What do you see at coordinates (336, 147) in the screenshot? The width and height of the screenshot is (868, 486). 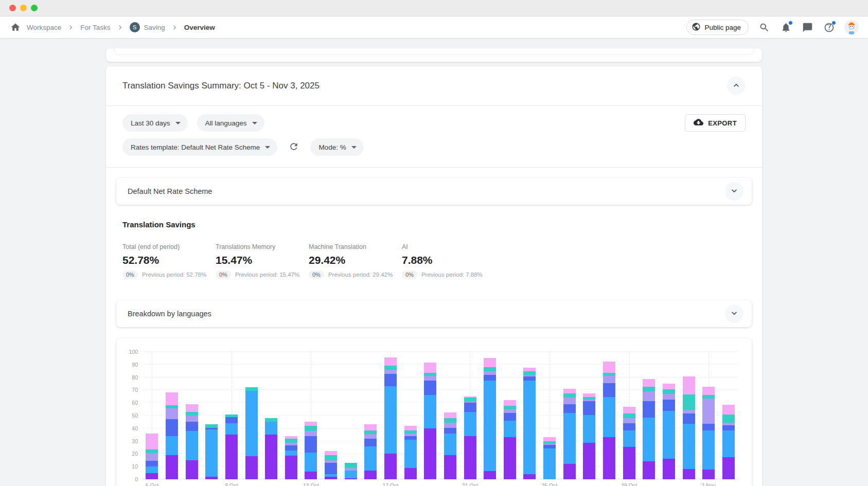 I see `mode-dropdown: Mode: %` at bounding box center [336, 147].